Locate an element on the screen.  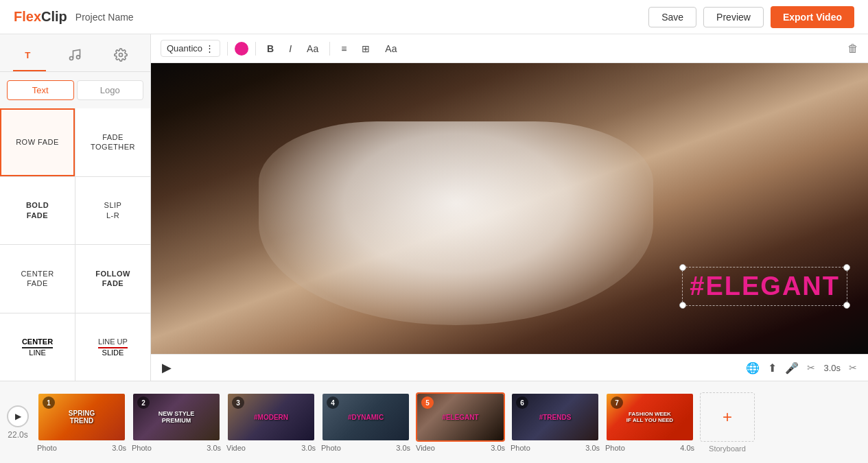
clip-2-info: Photo 3.0s is located at coordinates (176, 448).